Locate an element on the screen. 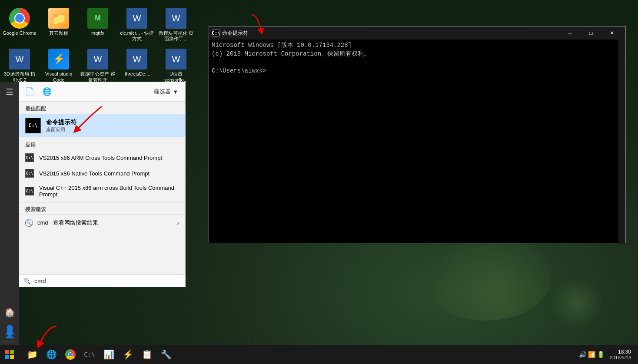 The image size is (638, 364). best-match-item: C:\ 命令提示符 桌面应用 is located at coordinates (102, 126).